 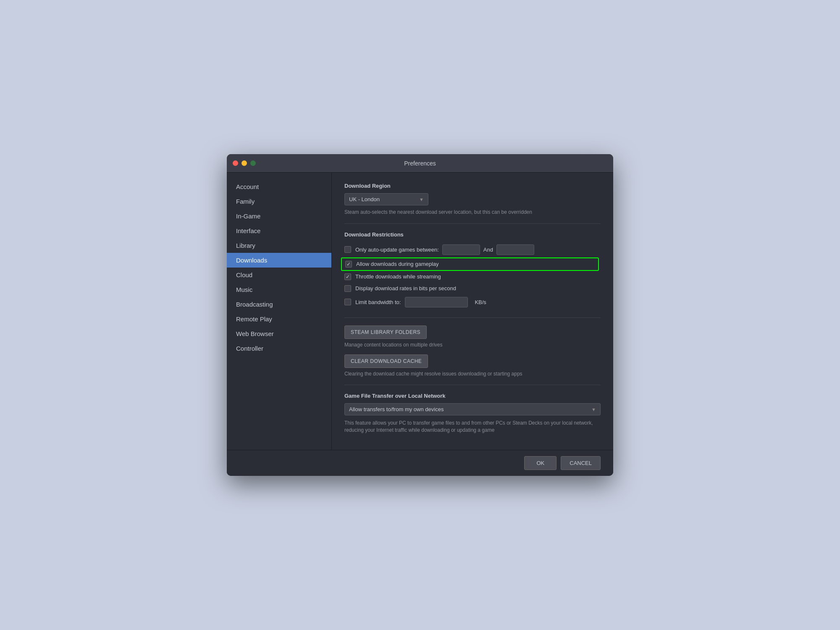 What do you see at coordinates (279, 231) in the screenshot?
I see `sidebar-item-interface: Interface` at bounding box center [279, 231].